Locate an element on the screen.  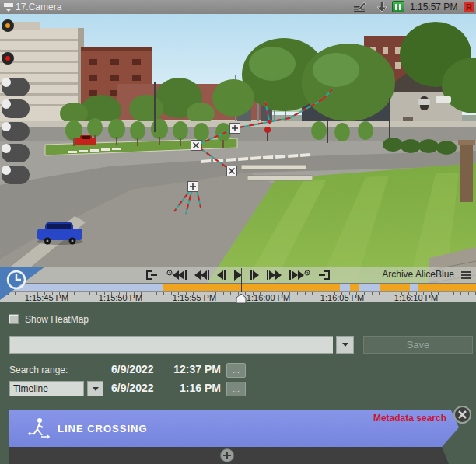
camera-title: 17.Camera is located at coordinates (39, 7).